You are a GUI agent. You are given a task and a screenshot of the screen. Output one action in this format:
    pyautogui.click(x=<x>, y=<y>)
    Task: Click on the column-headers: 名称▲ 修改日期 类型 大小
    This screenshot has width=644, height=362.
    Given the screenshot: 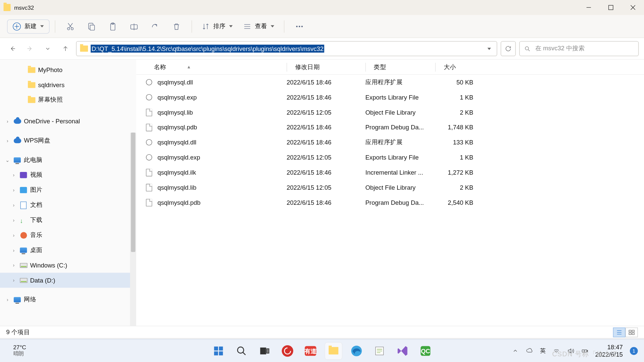 What is the action you would take?
    pyautogui.click(x=390, y=67)
    